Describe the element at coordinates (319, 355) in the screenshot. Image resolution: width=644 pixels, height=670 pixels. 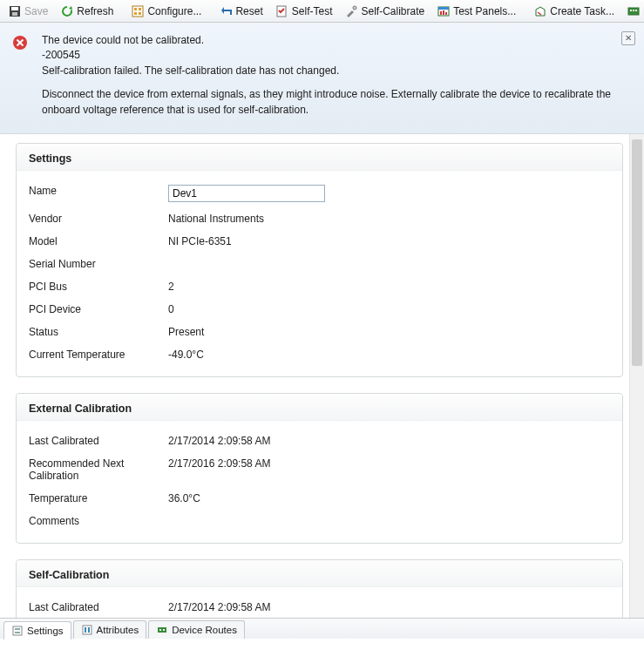
I see `row-current-temp: Current Temperature -49.0°C` at that location.